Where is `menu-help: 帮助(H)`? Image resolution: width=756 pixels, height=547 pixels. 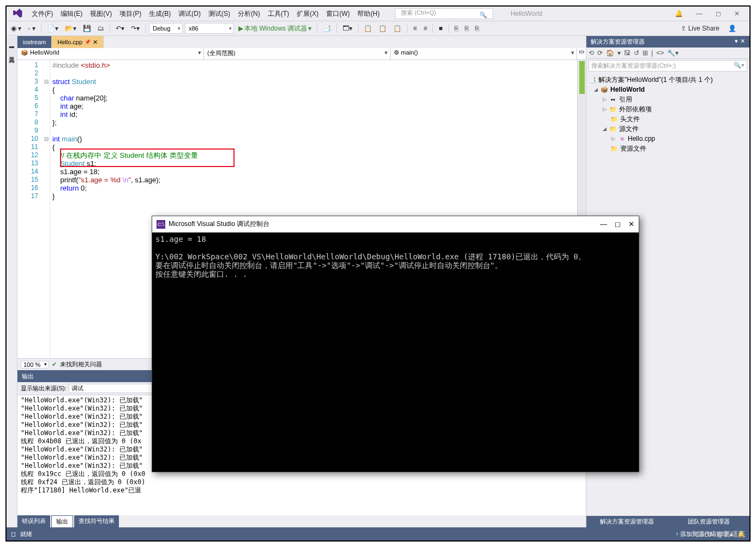
menu-help: 帮助(H) is located at coordinates (369, 14).